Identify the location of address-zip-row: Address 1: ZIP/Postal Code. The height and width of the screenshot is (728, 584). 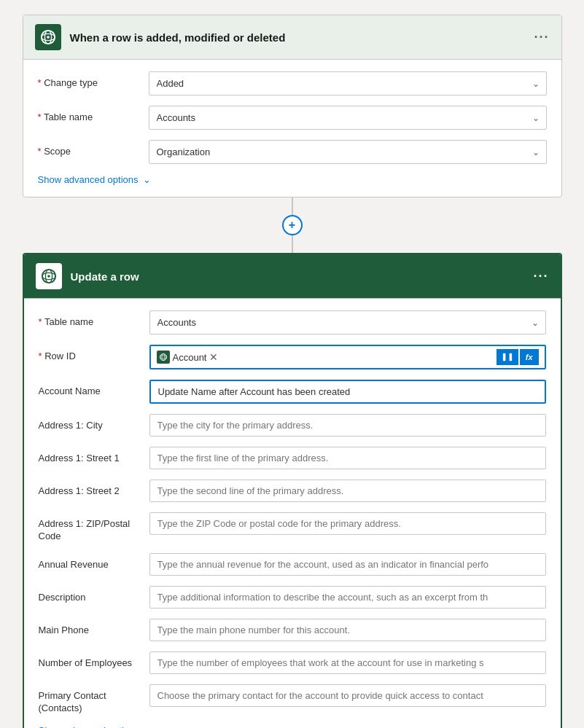
(292, 528).